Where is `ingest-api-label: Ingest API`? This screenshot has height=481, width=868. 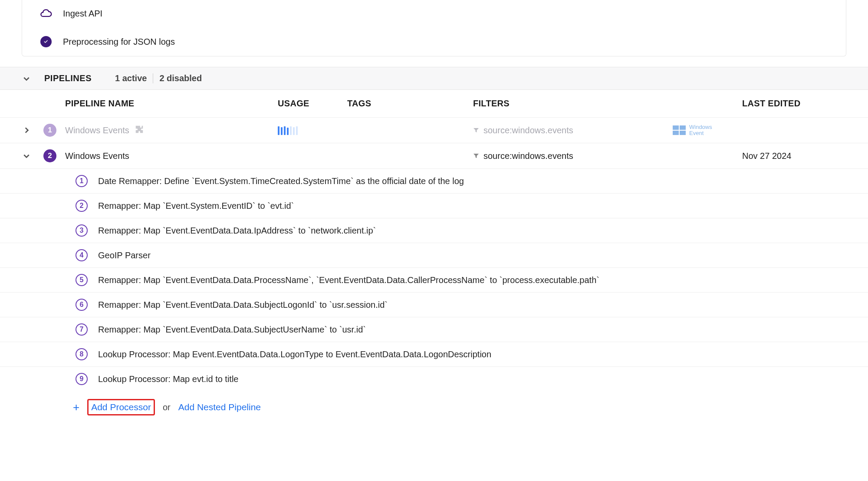 ingest-api-label: Ingest API is located at coordinates (82, 14).